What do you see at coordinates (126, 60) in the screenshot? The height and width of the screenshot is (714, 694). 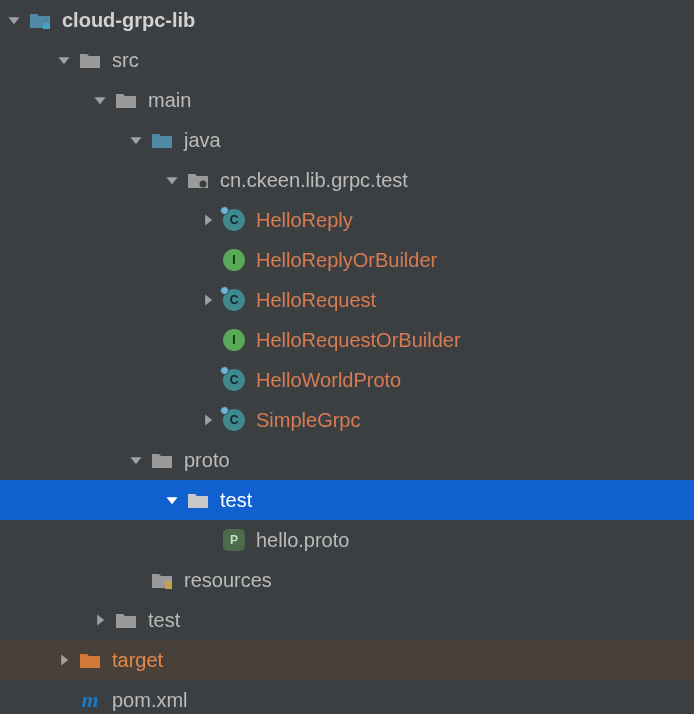 I see `tree-label: src` at bounding box center [126, 60].